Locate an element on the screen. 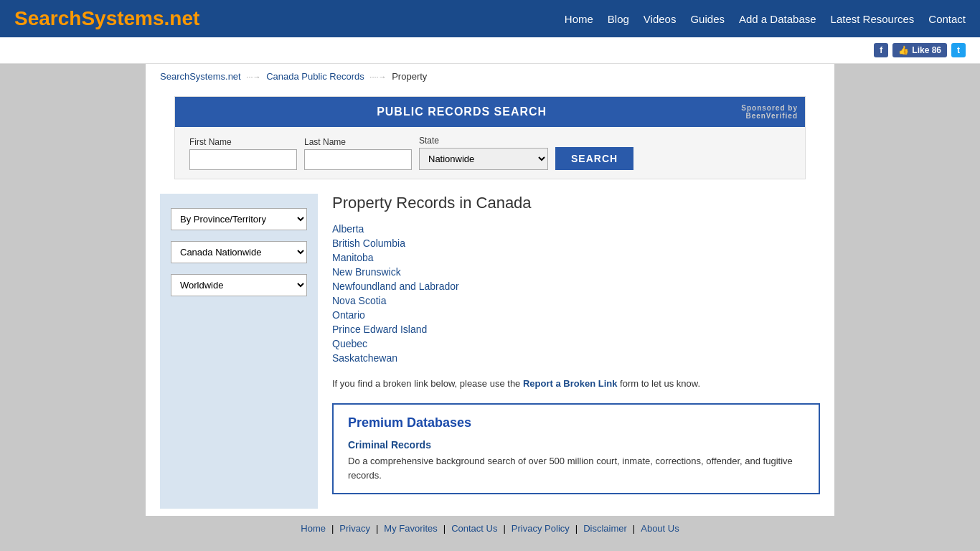 This screenshot has width=980, height=551. criminal-desc: Do a comprehensive background search of … is located at coordinates (576, 468).